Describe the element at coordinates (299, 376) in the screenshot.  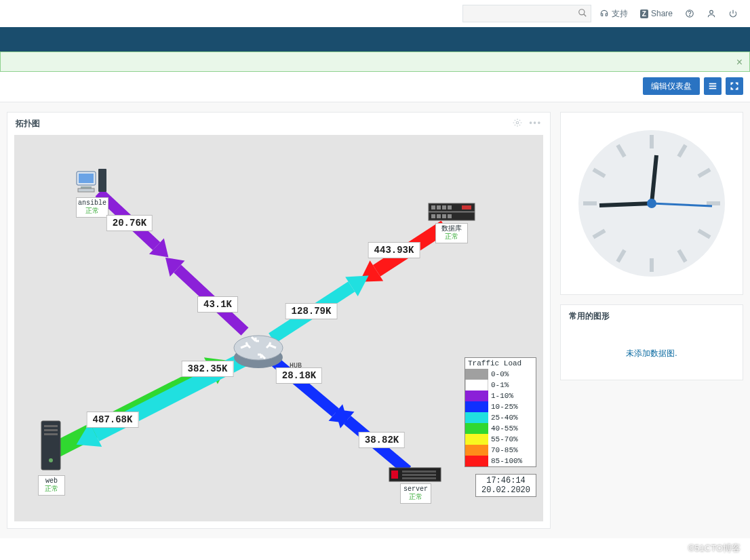
I see `link-label: 28.18K` at that location.